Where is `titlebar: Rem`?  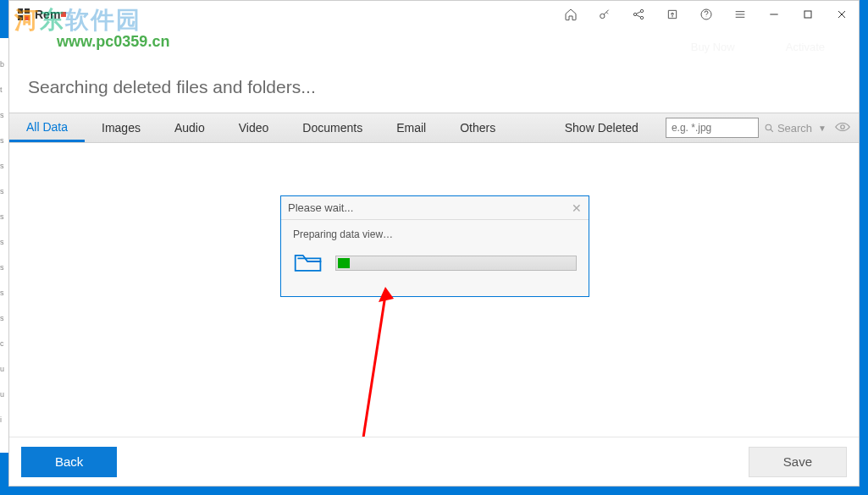 titlebar: Rem is located at coordinates (434, 14).